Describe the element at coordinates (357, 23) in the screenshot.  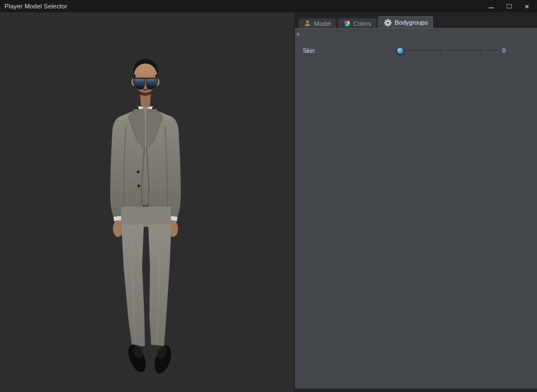
I see `tab-colors: Colors` at that location.